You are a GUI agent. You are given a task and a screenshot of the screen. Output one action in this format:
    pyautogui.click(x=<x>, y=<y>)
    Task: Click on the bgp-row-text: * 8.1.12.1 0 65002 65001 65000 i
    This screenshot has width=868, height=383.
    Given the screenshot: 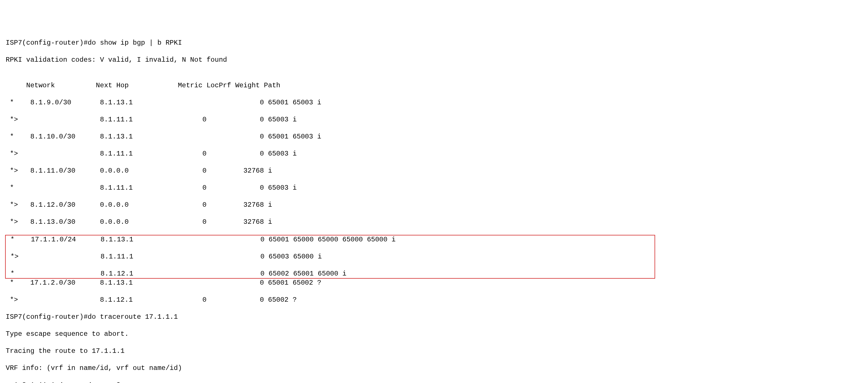 What is the action you would take?
    pyautogui.click(x=177, y=274)
    